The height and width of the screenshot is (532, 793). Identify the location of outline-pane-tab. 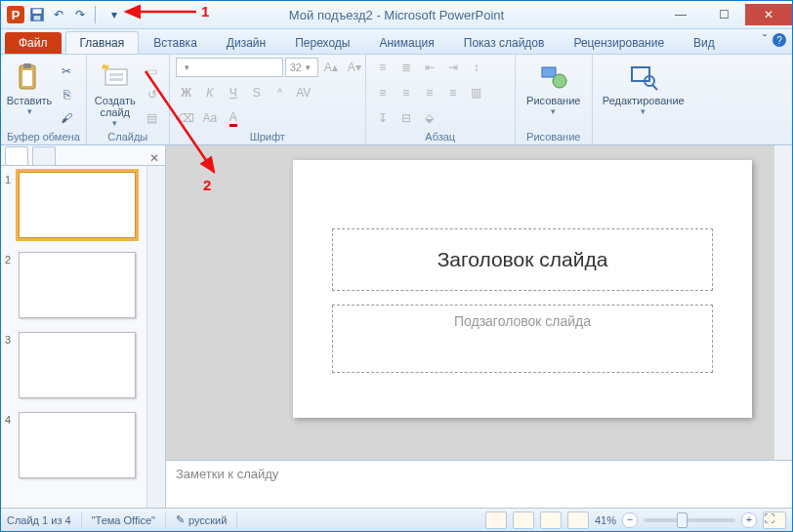
(44, 156).